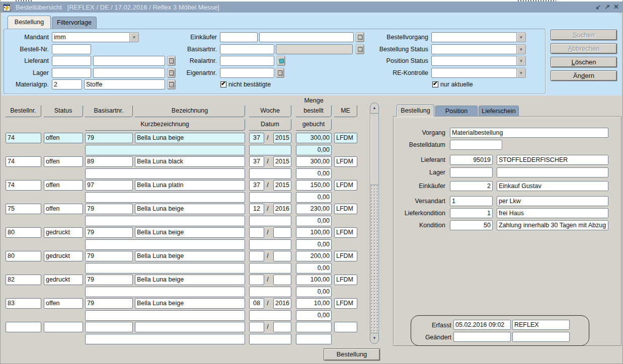  Describe the element at coordinates (553, 201) in the screenshot. I see `versandart-name-field: per Lkw` at that location.